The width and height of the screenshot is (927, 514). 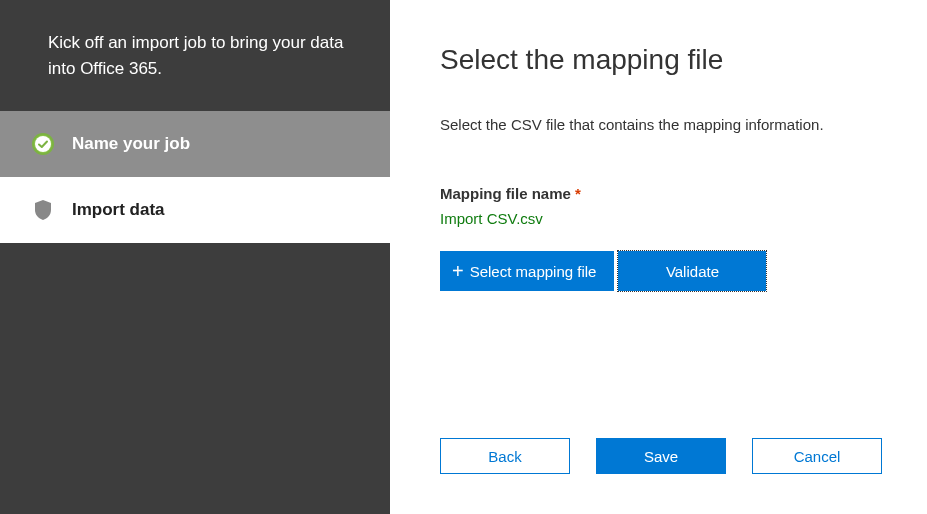 What do you see at coordinates (658, 194) in the screenshot?
I see `mapping-file-label: Mapping file name *` at bounding box center [658, 194].